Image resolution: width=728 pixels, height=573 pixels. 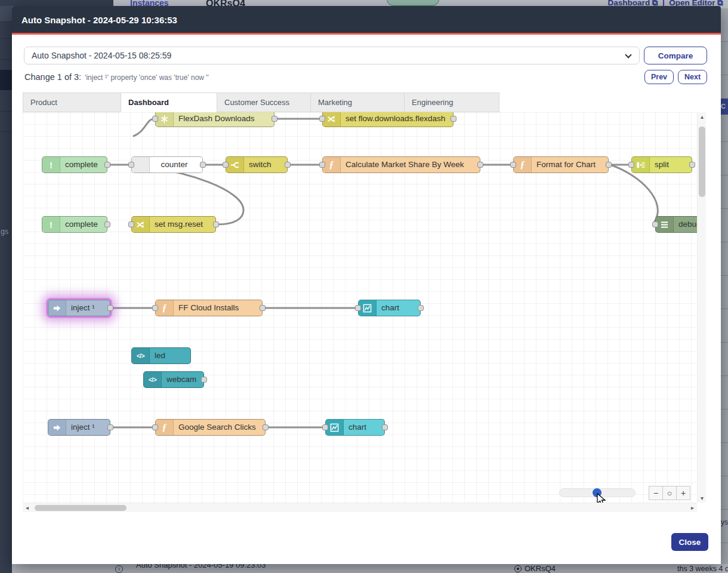 What do you see at coordinates (101, 56) in the screenshot?
I see `snapshot-select-value: Auto Snapshot - 2024-05-15 08:25:59` at bounding box center [101, 56].